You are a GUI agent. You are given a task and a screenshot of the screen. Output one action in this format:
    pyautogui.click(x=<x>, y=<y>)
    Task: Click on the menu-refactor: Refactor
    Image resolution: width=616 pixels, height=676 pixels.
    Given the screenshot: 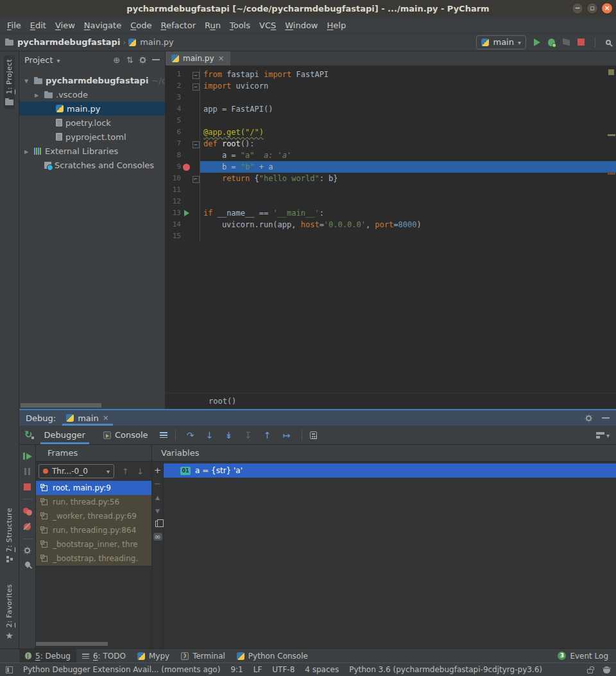 What is the action you would take?
    pyautogui.click(x=178, y=26)
    